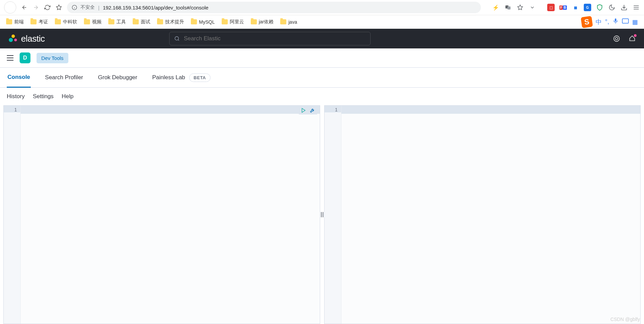 Image resolution: width=644 pixels, height=324 pixels. Describe the element at coordinates (171, 22) in the screenshot. I see `bookmark-item: 技术提升` at that location.